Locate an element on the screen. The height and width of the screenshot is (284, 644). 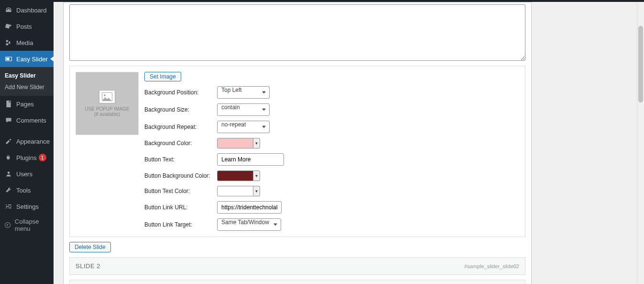
field-bg-position: Background Position: Top Left is located at coordinates (332, 92).